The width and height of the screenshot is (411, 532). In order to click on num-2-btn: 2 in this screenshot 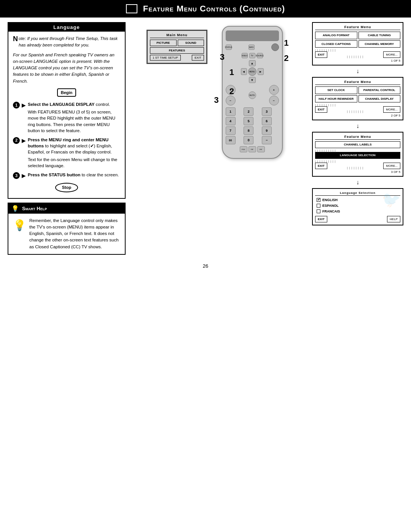, I will do `click(249, 112)`.